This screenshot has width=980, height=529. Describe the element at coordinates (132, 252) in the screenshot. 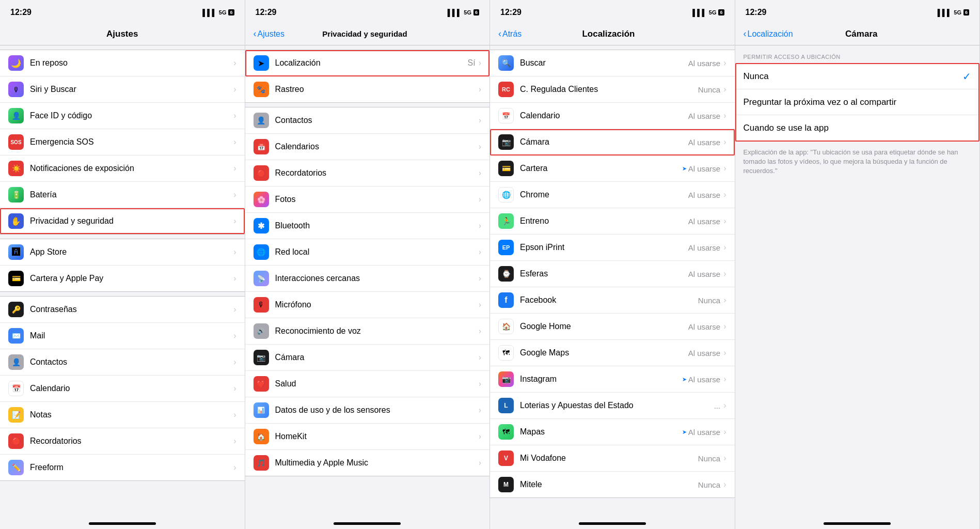

I see `label-appstore: App Store` at that location.